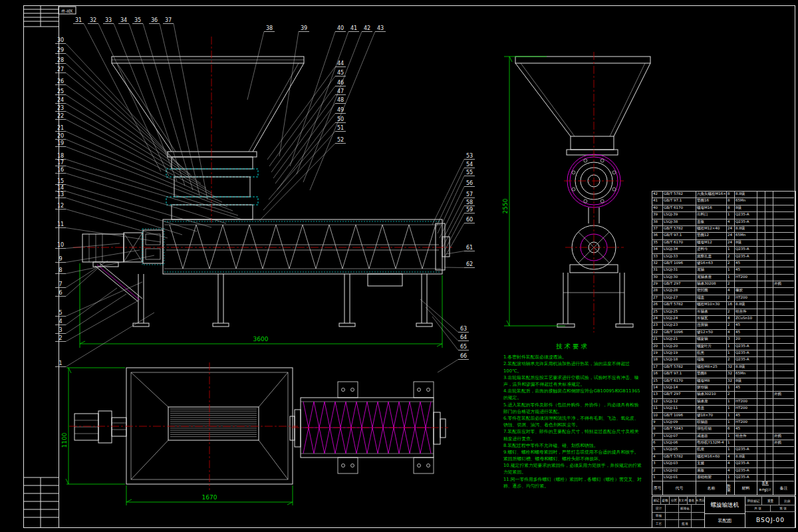 This screenshot has width=798, height=532. Describe the element at coordinates (573, 357) in the screenshot. I see `tech-requirement-item: 1.各密封件装配前必须浸透油。` at that location.